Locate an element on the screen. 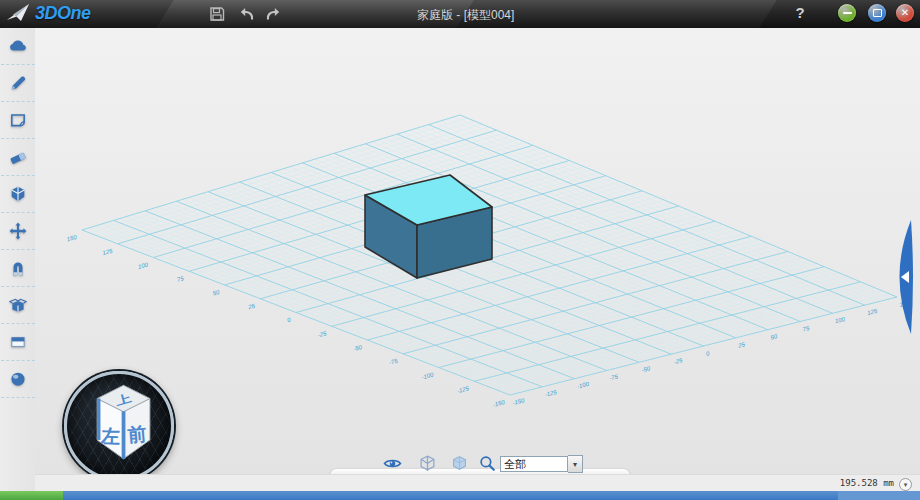 This screenshot has width=920, height=500. navcube-left-face: 左 is located at coordinates (110, 436).